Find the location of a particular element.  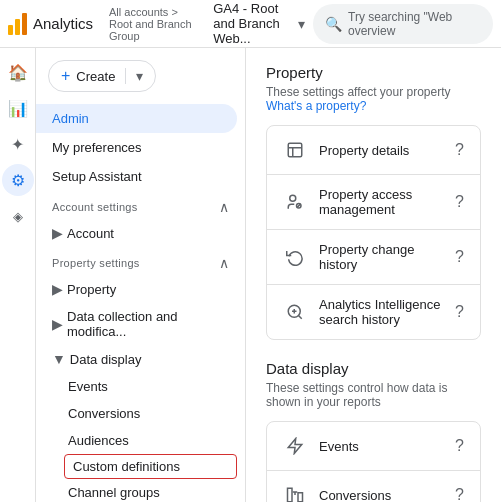

admin-label: Admin is located at coordinates (70, 118).